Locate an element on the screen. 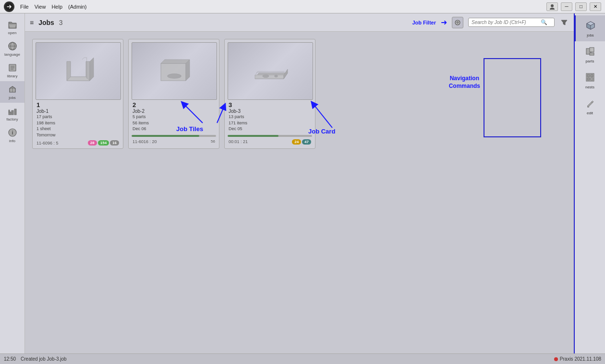 Image resolution: width=605 pixels, height=364 pixels. menu-file: File is located at coordinates (24, 7).